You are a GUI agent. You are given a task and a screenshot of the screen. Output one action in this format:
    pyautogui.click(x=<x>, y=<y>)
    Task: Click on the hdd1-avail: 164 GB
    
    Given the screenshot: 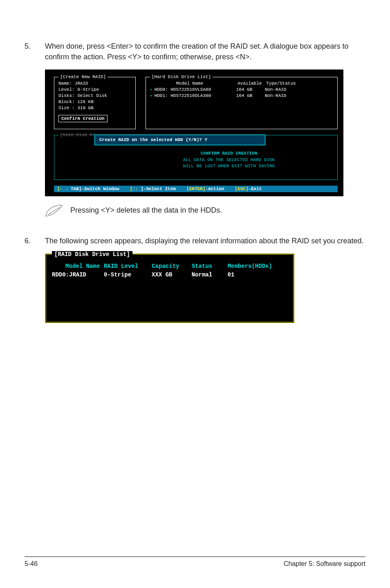 What is the action you would take?
    pyautogui.click(x=251, y=96)
    